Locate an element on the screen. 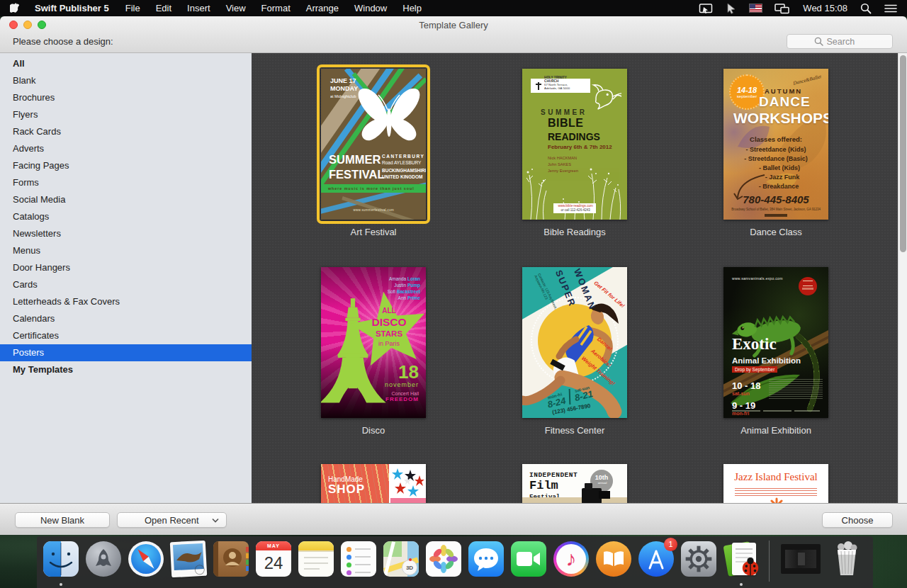 The width and height of the screenshot is (907, 588). sidebar-item-all: All is located at coordinates (126, 64).